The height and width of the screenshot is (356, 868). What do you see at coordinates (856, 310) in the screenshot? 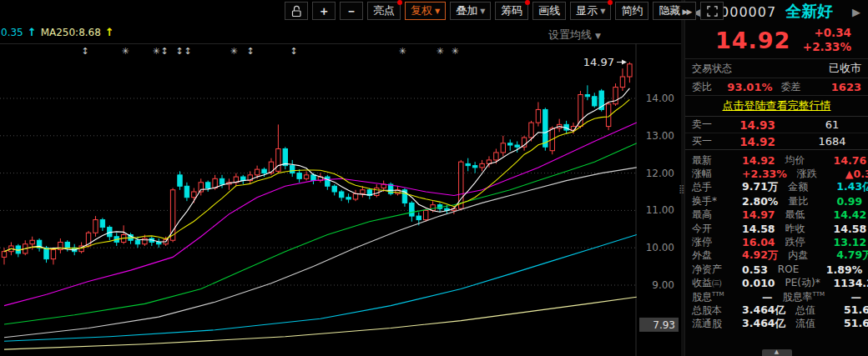
I see `stat-value: 51.69亿` at bounding box center [856, 310].